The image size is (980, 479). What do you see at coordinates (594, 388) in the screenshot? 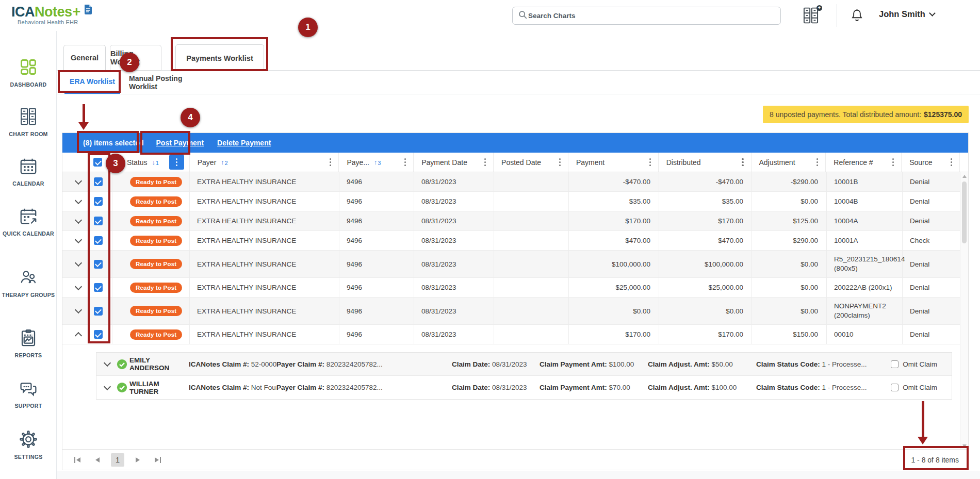
I see `claim-payment-amt: Claim Payment Amt: $70.00` at bounding box center [594, 388].